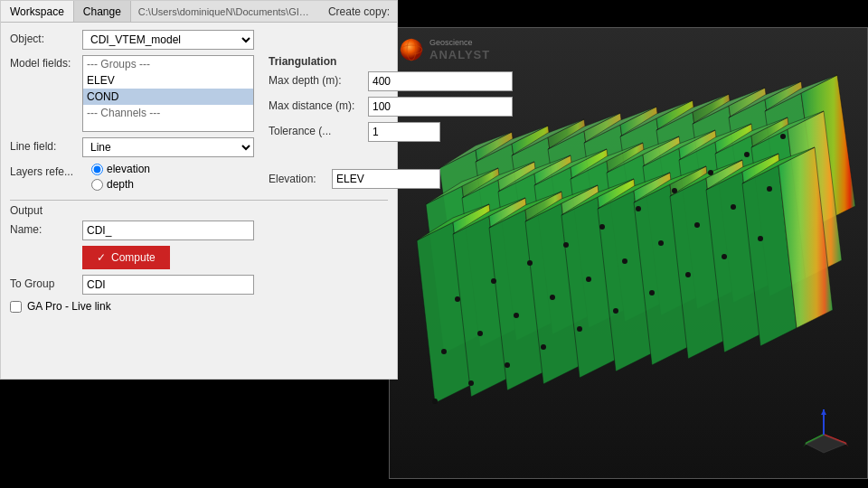 The width and height of the screenshot is (868, 488). What do you see at coordinates (102, 12) in the screenshot?
I see `tab-change-label: Change` at bounding box center [102, 12].